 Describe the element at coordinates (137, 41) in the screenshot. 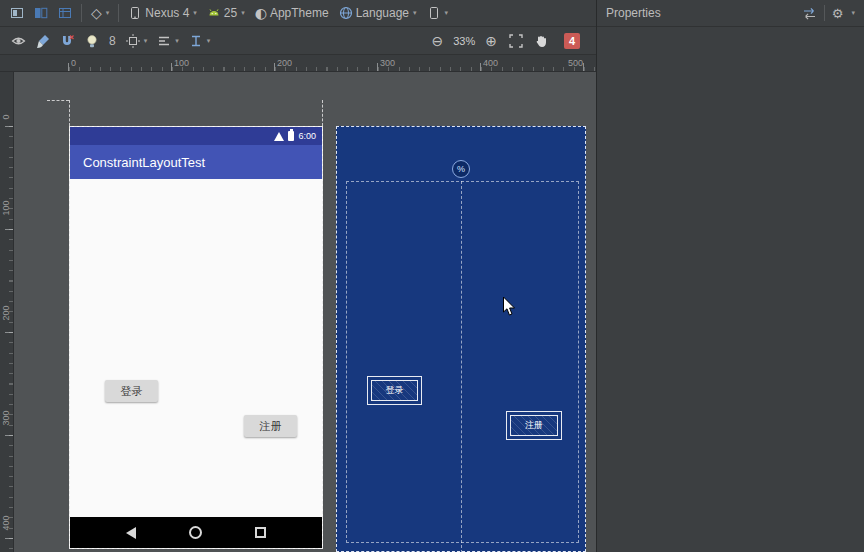

I see `margin-menu: ▾` at that location.